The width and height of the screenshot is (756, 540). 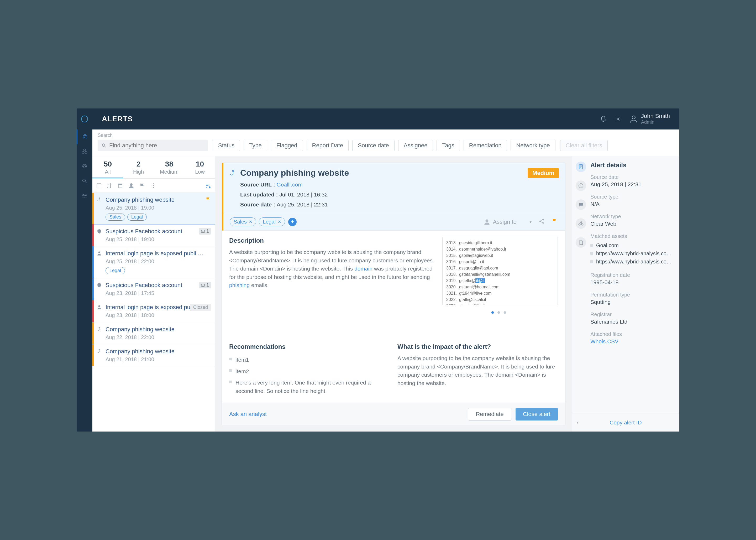 What do you see at coordinates (154, 235) in the screenshot?
I see `alert-list-item: Suspicious Facebook accountAug 25, 2018 …` at bounding box center [154, 235].